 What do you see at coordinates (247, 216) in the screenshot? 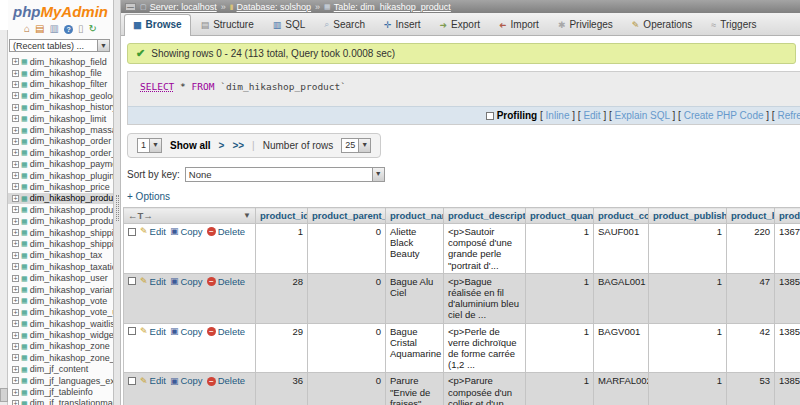
I see `actions-caret-icon: ▼` at bounding box center [247, 216].